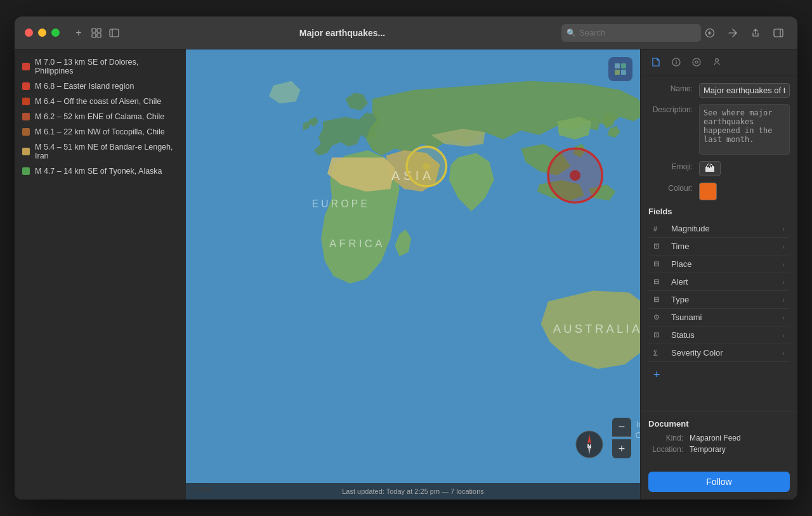 This screenshot has height=516, width=812. I want to click on field-row: ⊟ Alert ›, so click(719, 282).